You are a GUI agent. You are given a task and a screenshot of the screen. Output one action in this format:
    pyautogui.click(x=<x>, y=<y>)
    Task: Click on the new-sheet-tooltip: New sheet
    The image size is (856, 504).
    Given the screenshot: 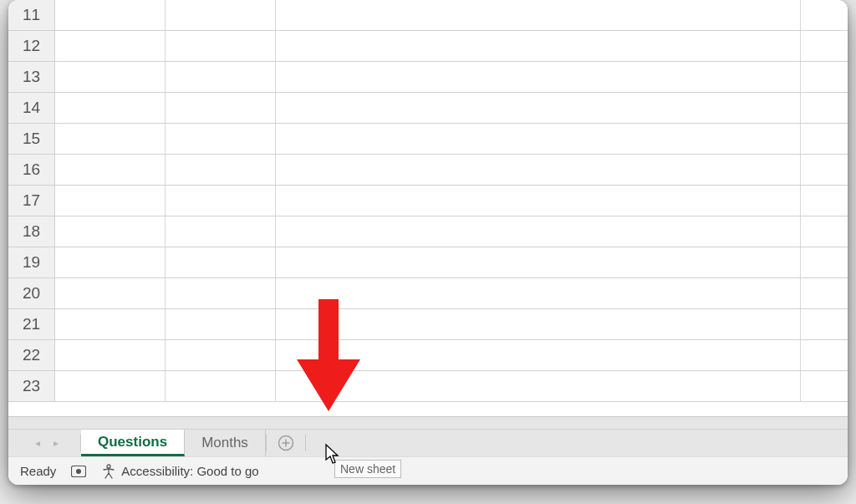 What is the action you would take?
    pyautogui.click(x=368, y=469)
    